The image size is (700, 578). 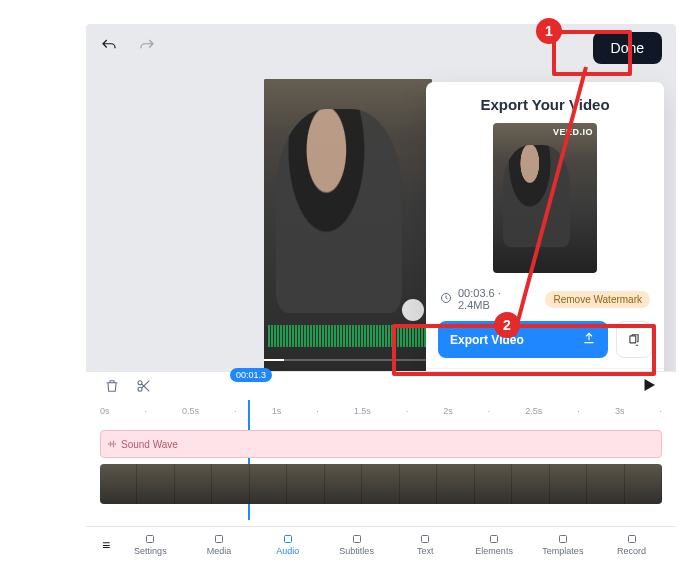 I want to click on export-video-label: Export Video, so click(x=487, y=340).